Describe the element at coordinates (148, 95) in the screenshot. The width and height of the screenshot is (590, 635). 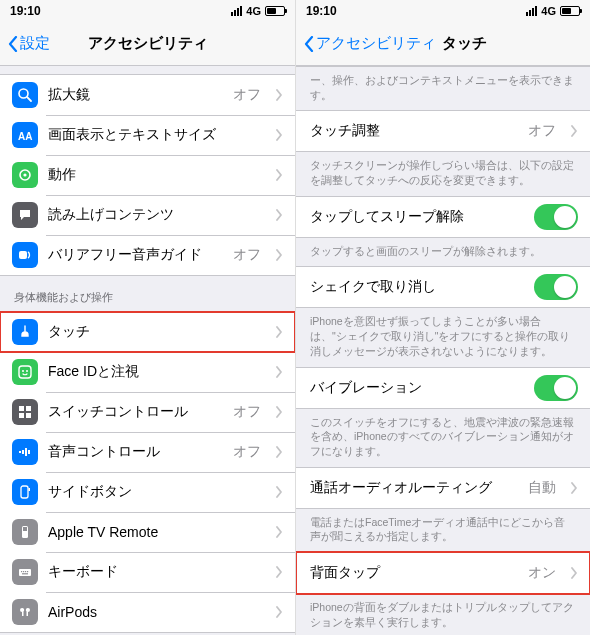
I see `row-magnifier: 拡大鏡 オフ` at that location.